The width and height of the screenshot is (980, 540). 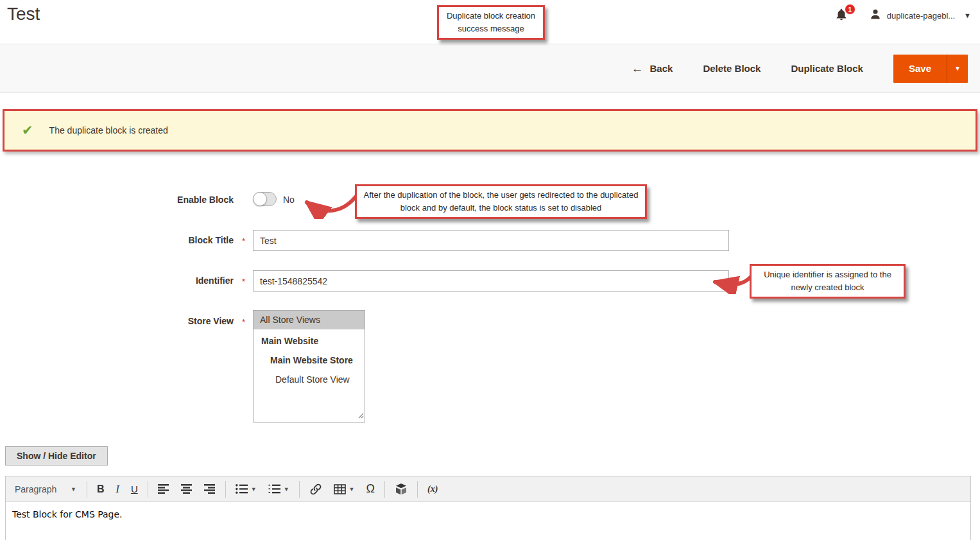 I want to click on back-arrow-icon: ←, so click(x=638, y=69).